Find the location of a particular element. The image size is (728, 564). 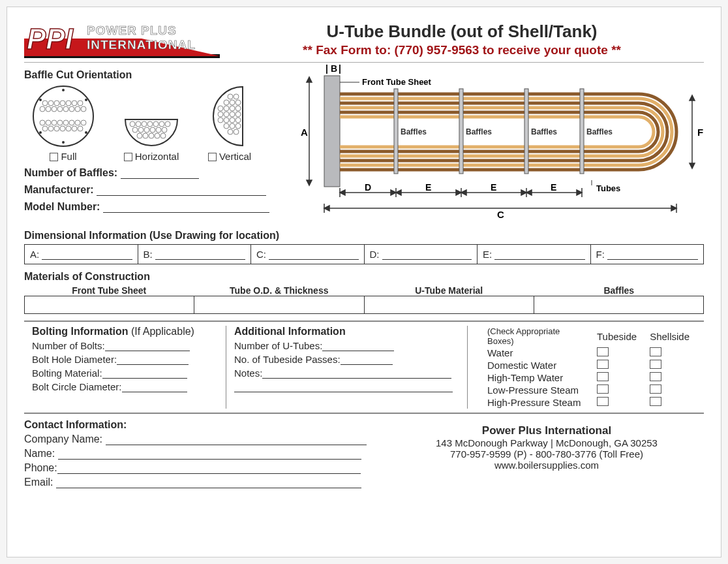

lowpress-label: Low-Pressure Steam is located at coordinates (536, 390).